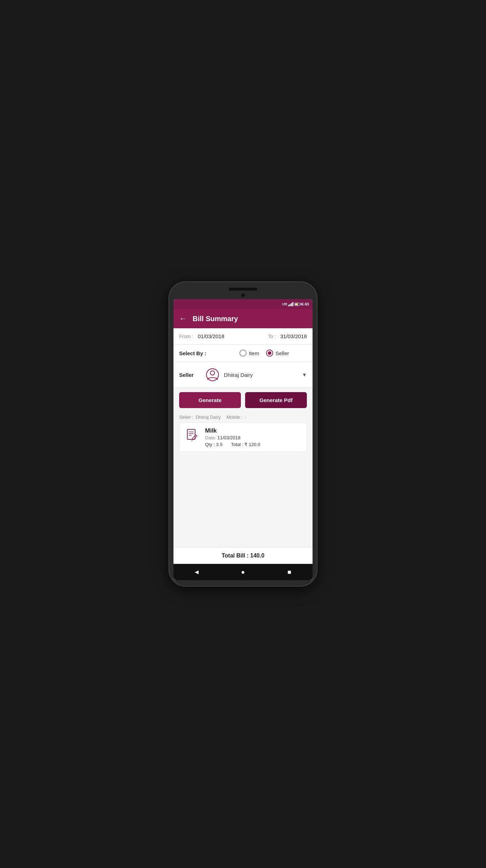  Describe the element at coordinates (243, 437) in the screenshot. I see `bill-item-card: Milk Date: 11/03/2018 Qty : 3.5 Total : …` at that location.